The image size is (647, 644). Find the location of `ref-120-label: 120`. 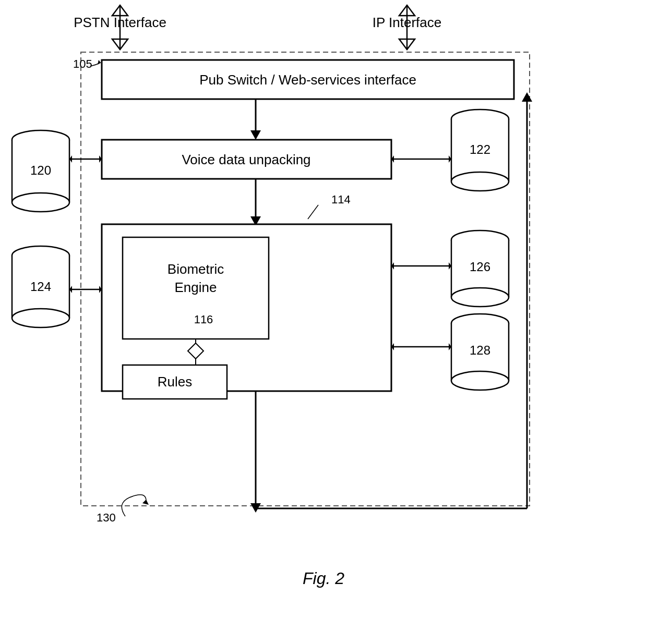

ref-120-label: 120 is located at coordinates (41, 170).